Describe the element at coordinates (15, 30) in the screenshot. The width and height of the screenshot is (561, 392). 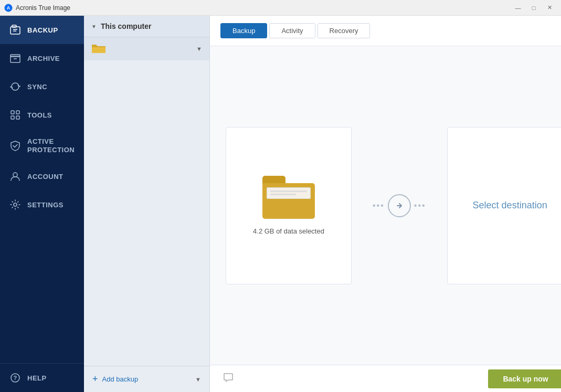
I see `backup-icon` at that location.